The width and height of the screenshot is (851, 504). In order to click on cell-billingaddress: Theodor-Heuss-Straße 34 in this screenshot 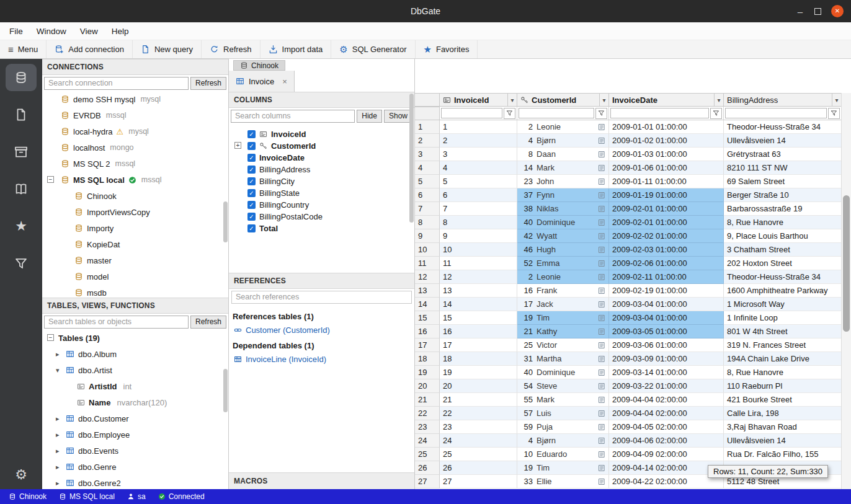, I will do `click(783, 127)`.